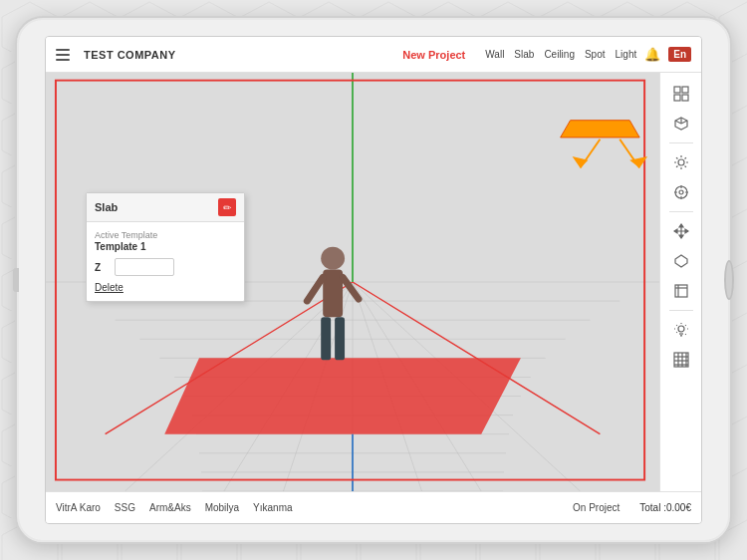 The width and height of the screenshot is (747, 560). What do you see at coordinates (681, 291) in the screenshot?
I see `frame-button` at bounding box center [681, 291].